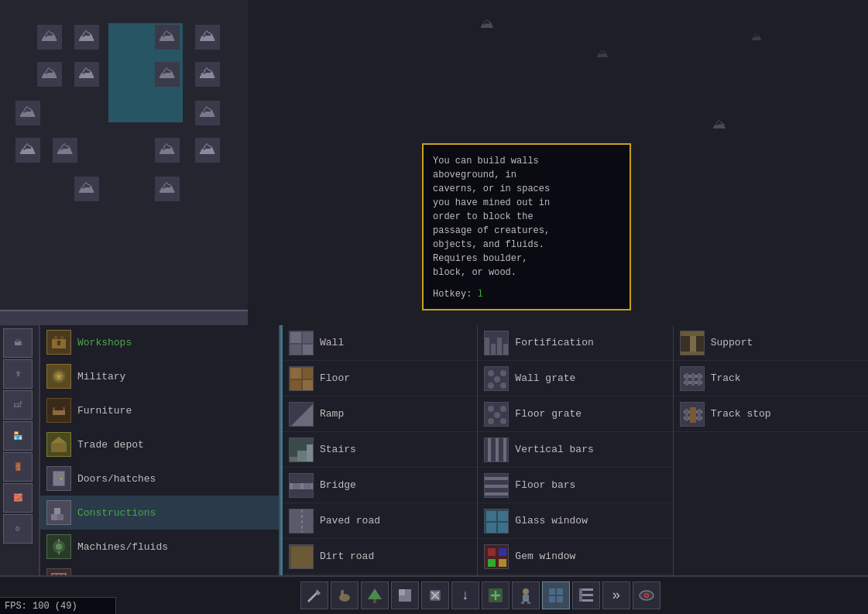 This screenshot has width=868, height=614. Describe the element at coordinates (435, 595) in the screenshot. I see `toolbar-btn-eraser` at that location.